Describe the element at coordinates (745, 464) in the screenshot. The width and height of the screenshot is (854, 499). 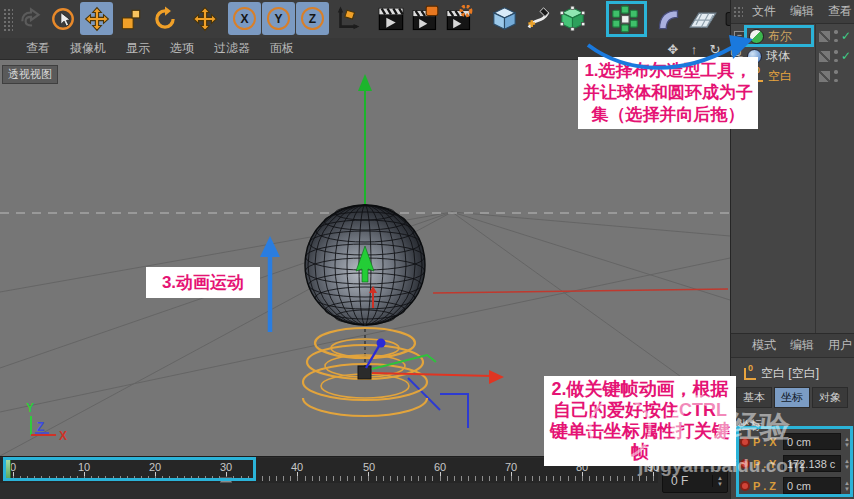
I see `keyframe-dot-y` at that location.